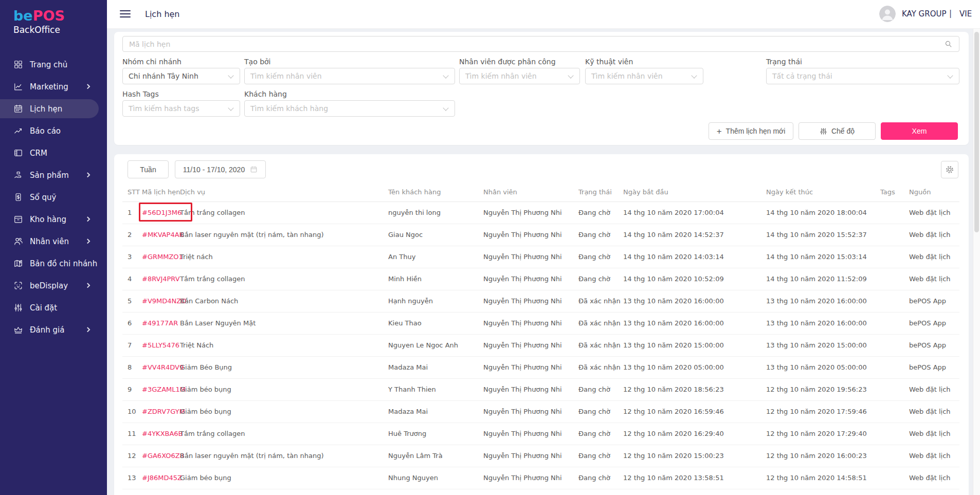 Image resolution: width=980 pixels, height=495 pixels. What do you see at coordinates (519, 76) in the screenshot?
I see `assigned-staff-select: Tìm kiếm nhân viên` at bounding box center [519, 76].